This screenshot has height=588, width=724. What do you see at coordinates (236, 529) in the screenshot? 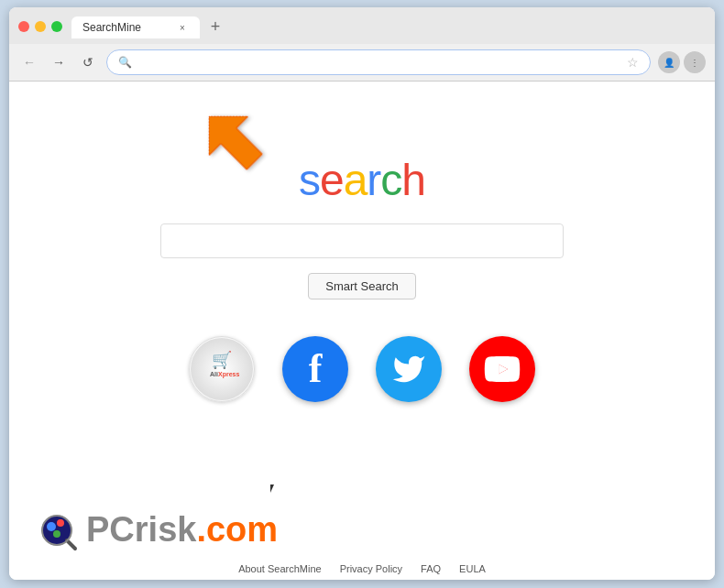
I see `com-part: .com` at bounding box center [236, 529].